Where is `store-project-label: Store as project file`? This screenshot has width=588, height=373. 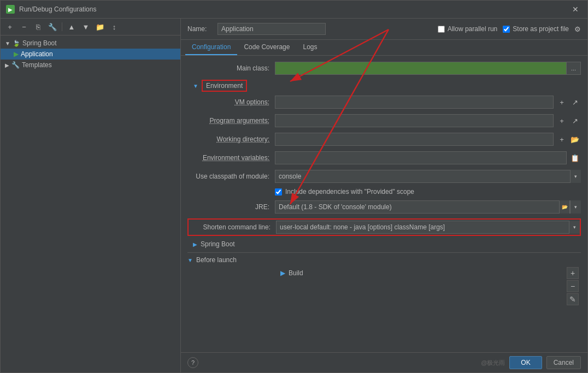 store-project-label: Store as project file is located at coordinates (541, 29).